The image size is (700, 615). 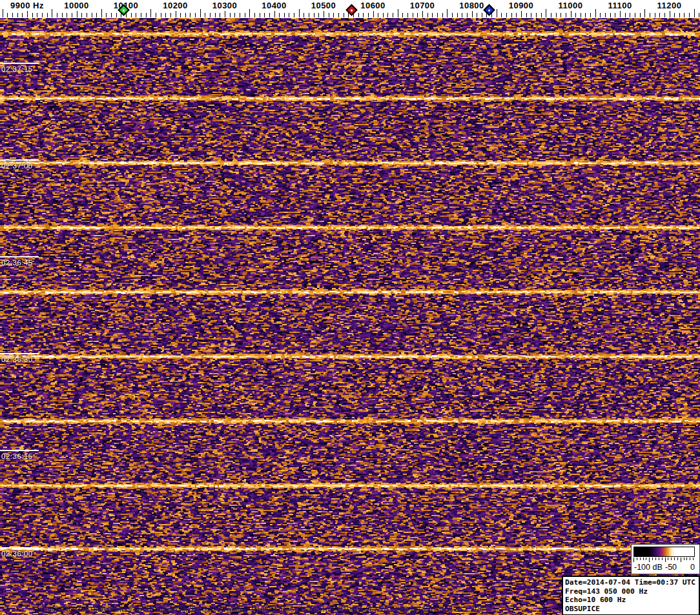 What do you see at coordinates (422, 5) in the screenshot?
I see `freq-tick-label: 10700` at bounding box center [422, 5].